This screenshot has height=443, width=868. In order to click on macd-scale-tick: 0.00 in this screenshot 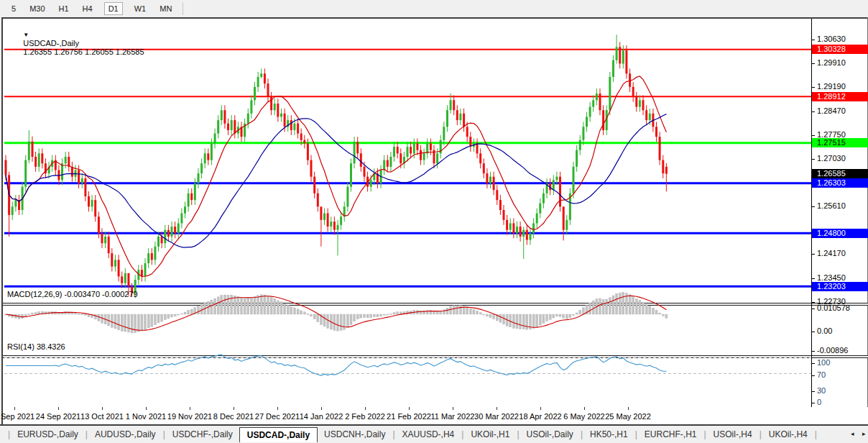, I will do `click(825, 331)`.